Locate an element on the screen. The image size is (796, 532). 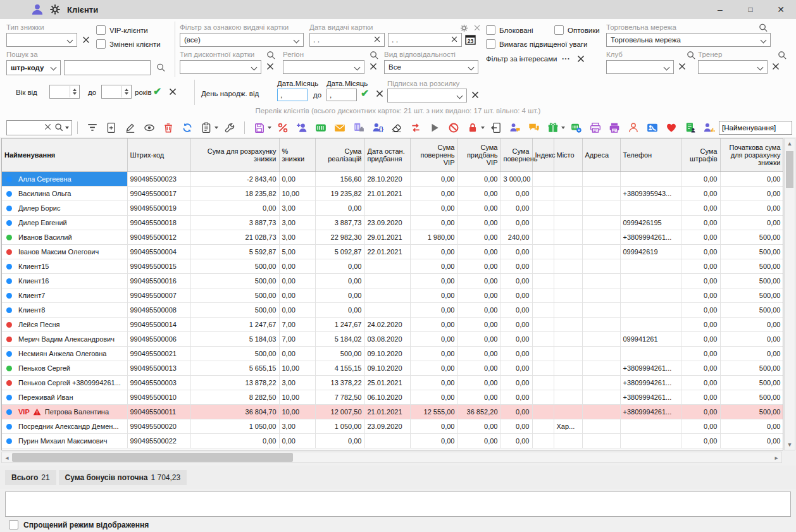
save-icon is located at coordinates (259, 128).